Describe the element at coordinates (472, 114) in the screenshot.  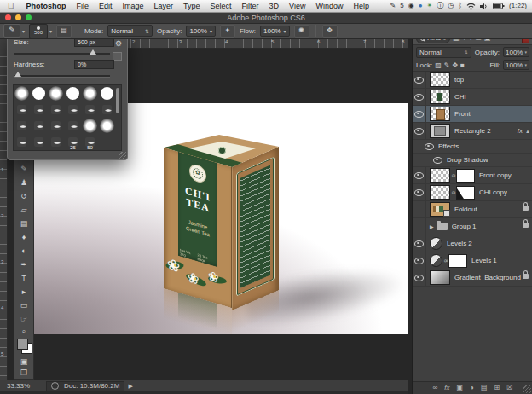
I see `layer-row-front-selected: Front` at that location.